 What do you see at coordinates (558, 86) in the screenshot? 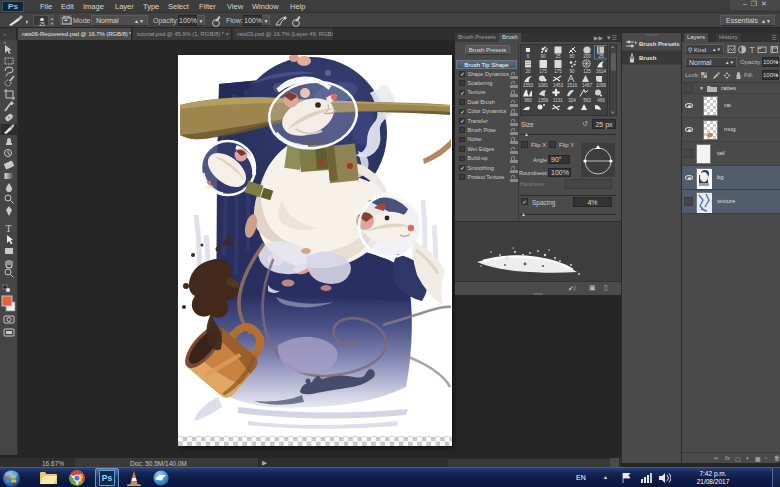
I see `svg-text: 1453` at bounding box center [558, 86].